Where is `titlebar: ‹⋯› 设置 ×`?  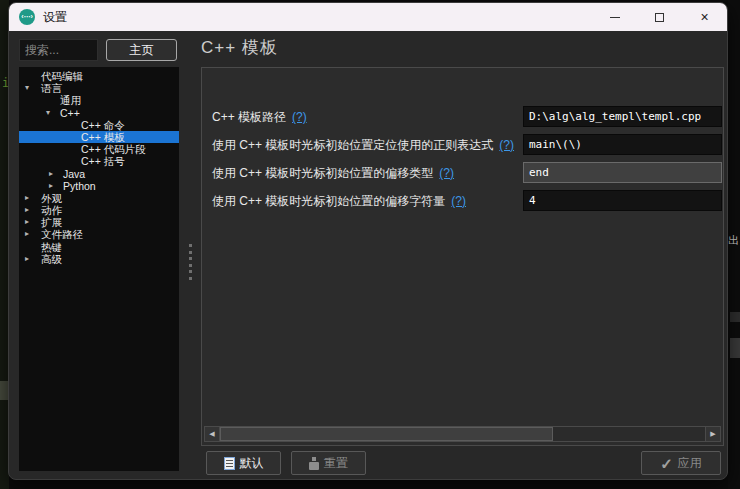 titlebar: ‹⋯› 设置 × is located at coordinates (368, 17).